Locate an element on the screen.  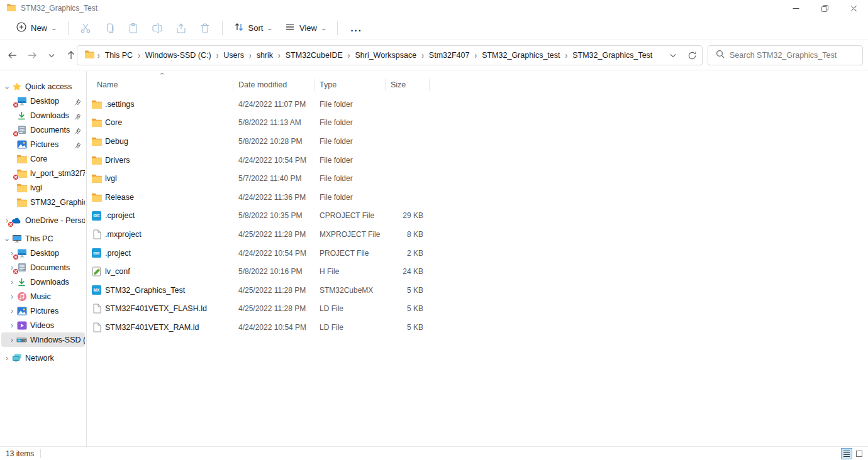
address-dropdown-button is located at coordinates (673, 55).